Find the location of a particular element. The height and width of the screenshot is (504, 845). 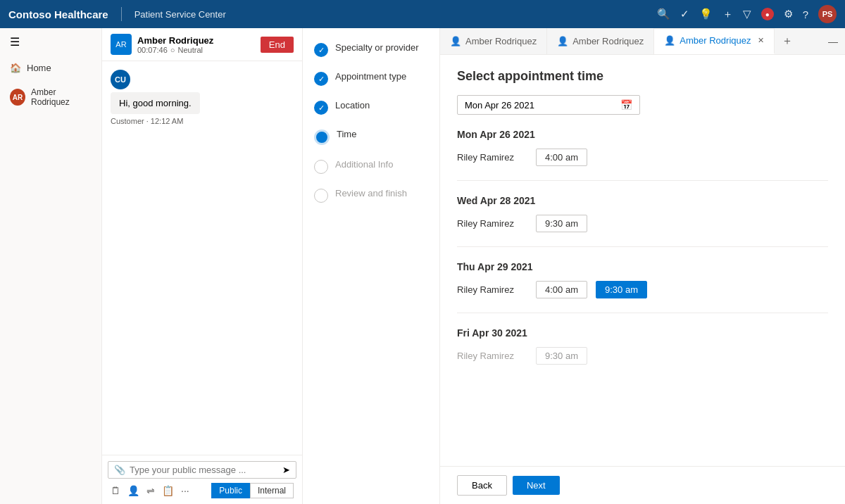

check-circle-icon: ✓ is located at coordinates (684, 14).